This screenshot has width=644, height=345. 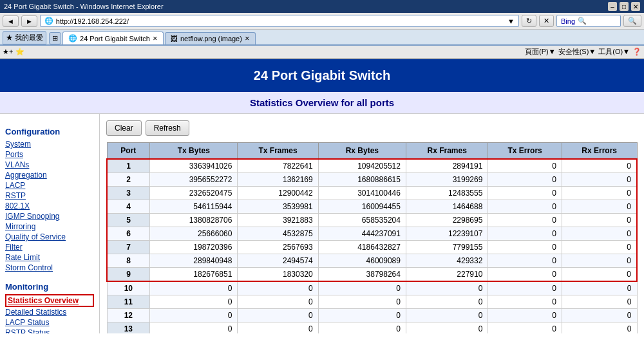 I want to click on sidebar-item-rate-limit: Rate Limit, so click(x=50, y=257).